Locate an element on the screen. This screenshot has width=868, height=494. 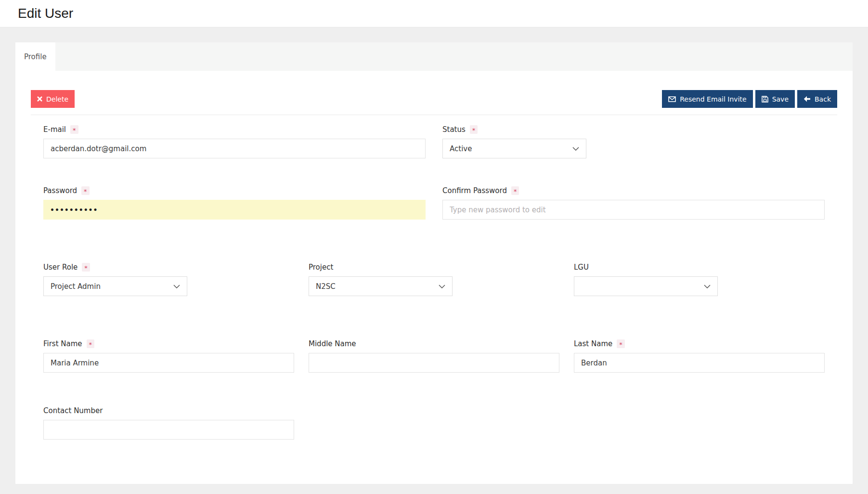
contact-number-field-group: Contact Number is located at coordinates (168, 423).